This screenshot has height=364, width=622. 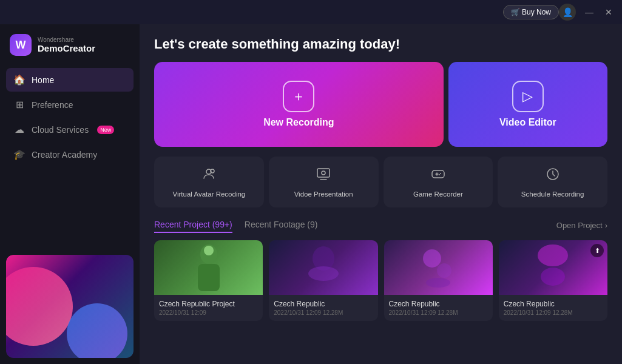 What do you see at coordinates (21, 45) in the screenshot?
I see `logo-icon: W` at bounding box center [21, 45].